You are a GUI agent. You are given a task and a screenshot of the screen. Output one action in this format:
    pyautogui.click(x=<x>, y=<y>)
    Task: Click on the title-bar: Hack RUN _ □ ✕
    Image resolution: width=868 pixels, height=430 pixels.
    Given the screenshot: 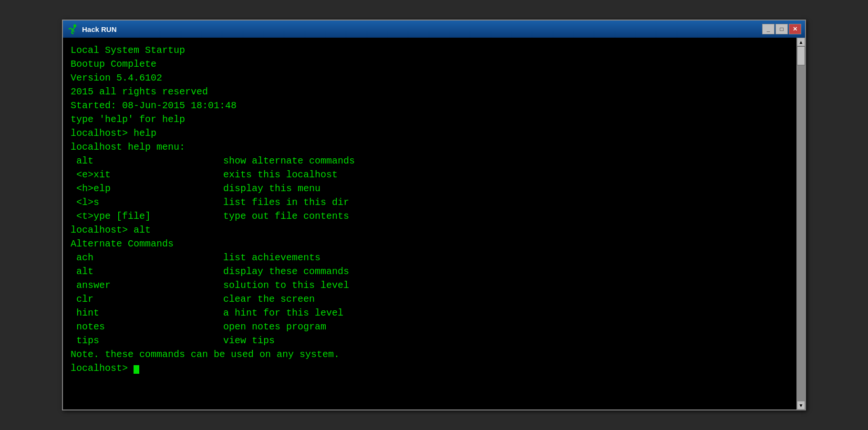 What is the action you would take?
    pyautogui.click(x=434, y=29)
    